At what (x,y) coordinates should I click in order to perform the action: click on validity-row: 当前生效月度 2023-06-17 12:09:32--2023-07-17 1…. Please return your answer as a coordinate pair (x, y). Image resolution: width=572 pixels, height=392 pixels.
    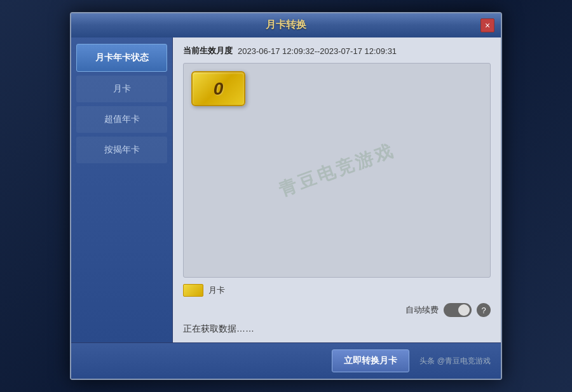
    Looking at the image, I should click on (337, 51).